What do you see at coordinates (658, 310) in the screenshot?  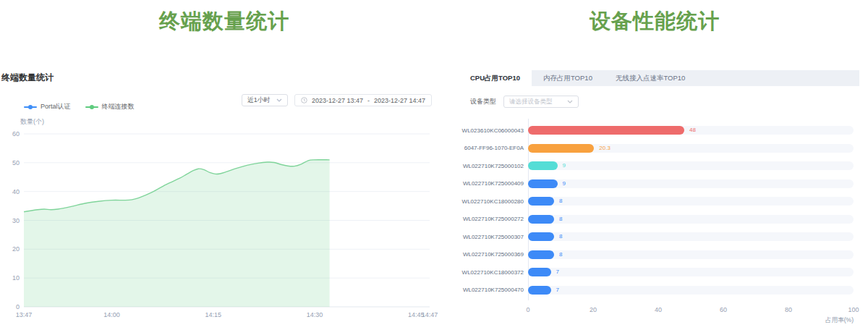 I see `x-tick-label: 40` at bounding box center [658, 310].